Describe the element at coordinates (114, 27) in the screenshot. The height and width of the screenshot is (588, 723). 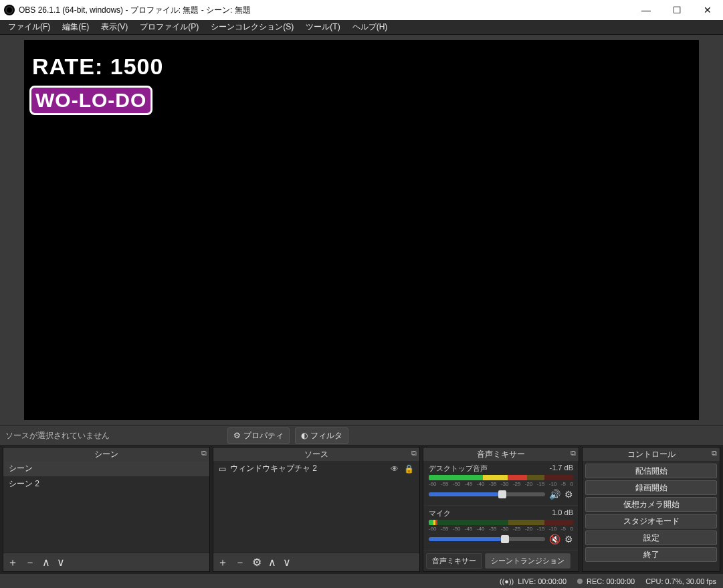
I see `menu-view: 表示(V)` at that location.